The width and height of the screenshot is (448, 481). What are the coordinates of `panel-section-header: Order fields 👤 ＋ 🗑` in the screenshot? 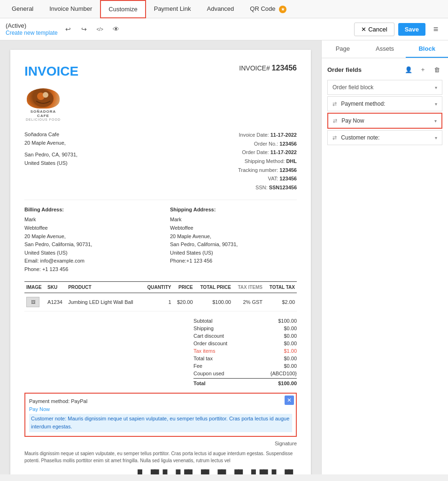 It's located at (385, 70).